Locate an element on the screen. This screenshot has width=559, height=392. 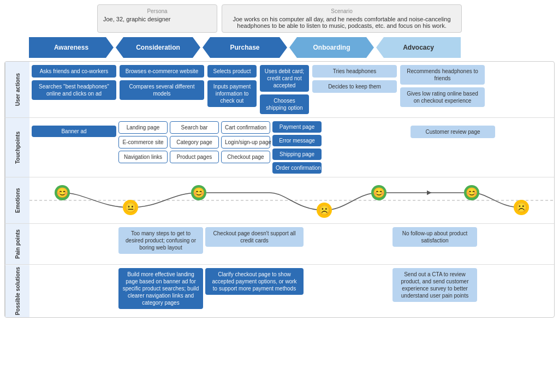
ua-purchase-1b: Inputs payment information to check out is located at coordinates (232, 94).